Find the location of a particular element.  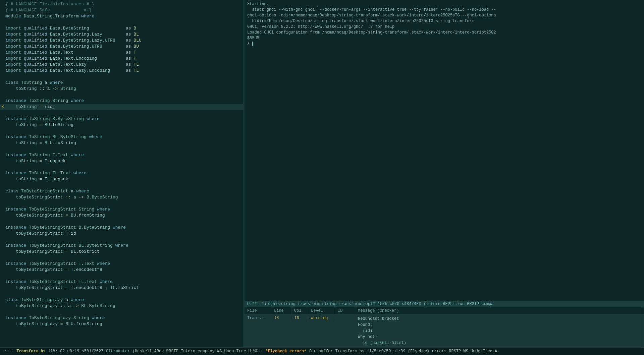

code-line: instance ToByteStringStrict B.ByteString… is located at coordinates (121, 228).